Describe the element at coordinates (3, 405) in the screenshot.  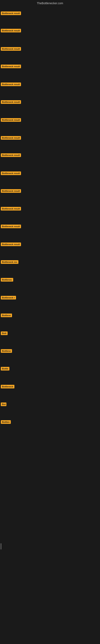
I see `result-row-23: Bot` at that location.